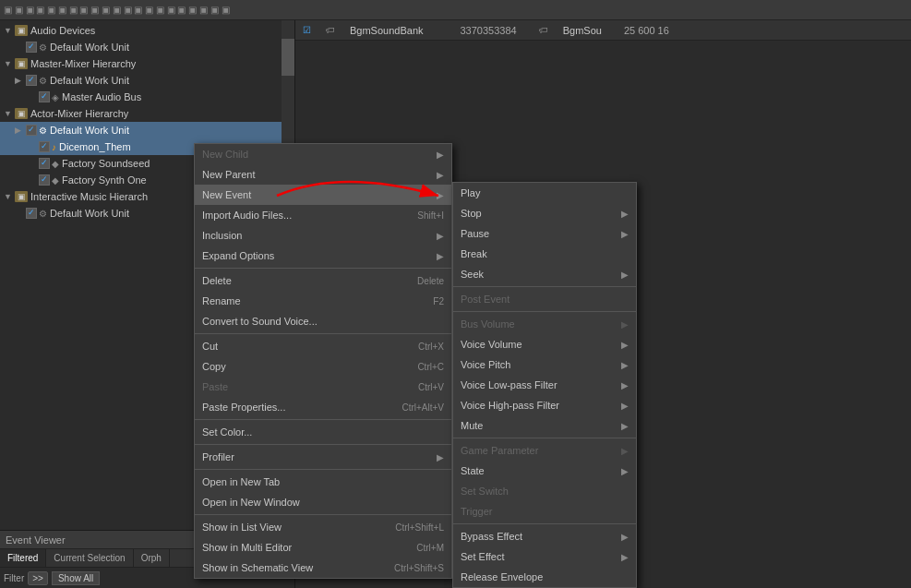 The height and width of the screenshot is (588, 911). Describe the element at coordinates (323, 301) in the screenshot. I see `menu-item-rename: Rename F2` at that location.